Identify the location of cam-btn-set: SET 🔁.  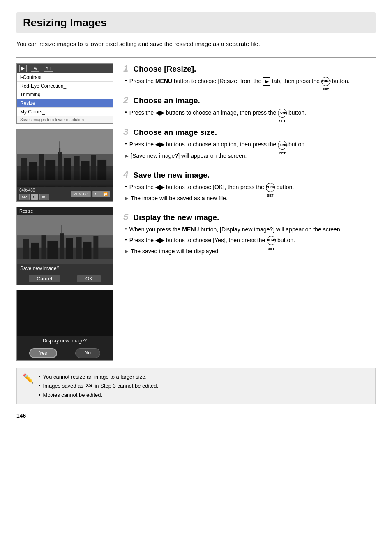
(101, 194).